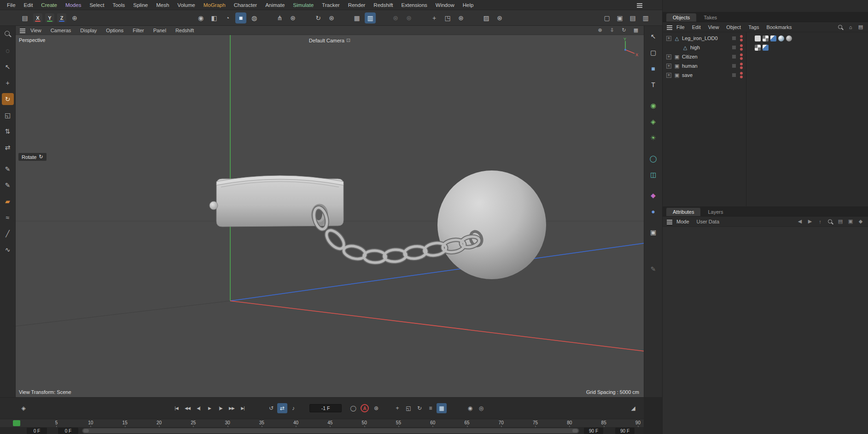 The height and width of the screenshot is (434, 868). What do you see at coordinates (397, 408) in the screenshot?
I see `key-position-button: +` at bounding box center [397, 408].